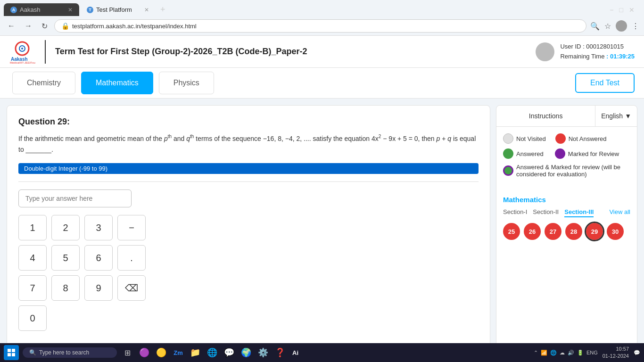 This screenshot has width=644, height=362. I want to click on close-window-button: ✕, so click(632, 10).